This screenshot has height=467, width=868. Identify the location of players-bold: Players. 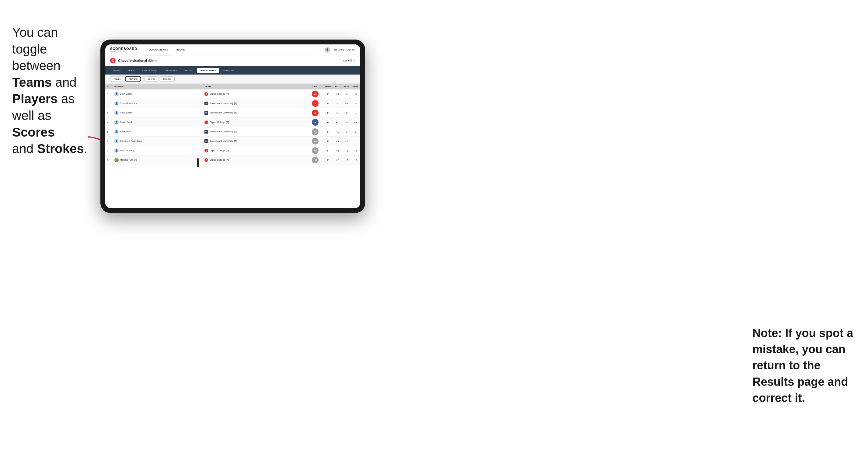
(35, 99).